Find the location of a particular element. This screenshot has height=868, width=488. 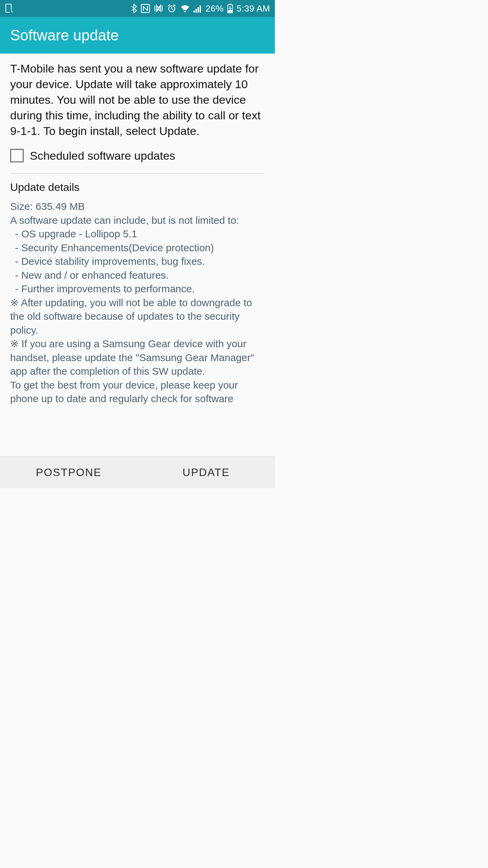

update-bullet: - Security Enhancements(Device protectio… is located at coordinates (138, 248).